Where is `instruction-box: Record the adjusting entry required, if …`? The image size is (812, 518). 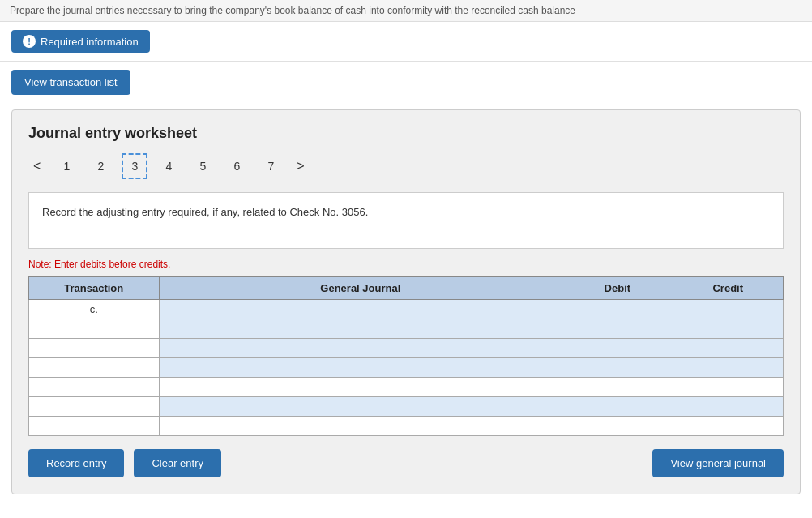
instruction-box: Record the adjusting entry required, if … is located at coordinates (406, 220).